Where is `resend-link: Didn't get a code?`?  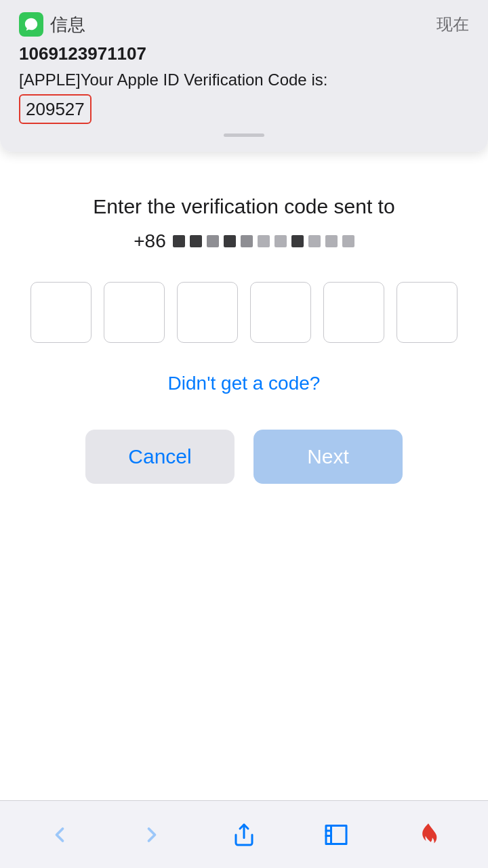
resend-link: Didn't get a code? is located at coordinates (244, 384).